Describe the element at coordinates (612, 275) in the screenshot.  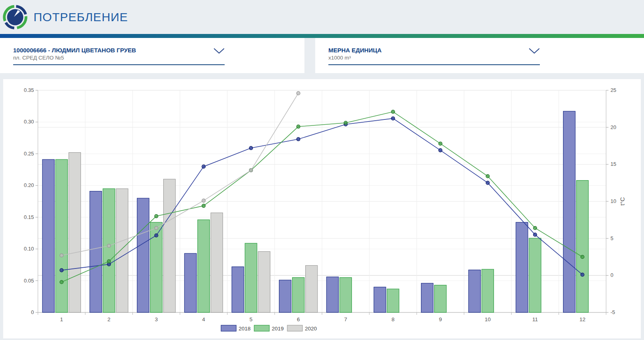
I see `svg-text: 0` at that location.